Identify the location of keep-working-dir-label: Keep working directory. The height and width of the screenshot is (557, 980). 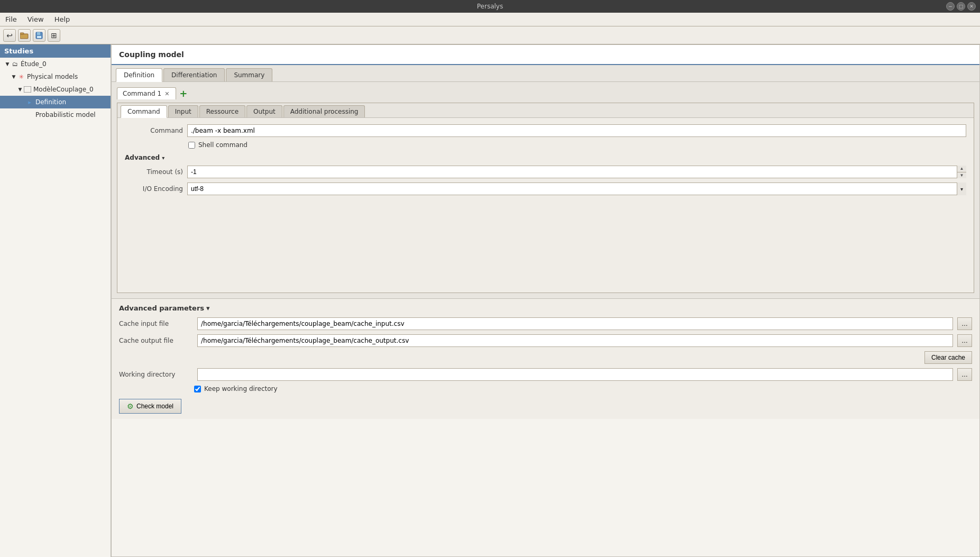
(241, 389).